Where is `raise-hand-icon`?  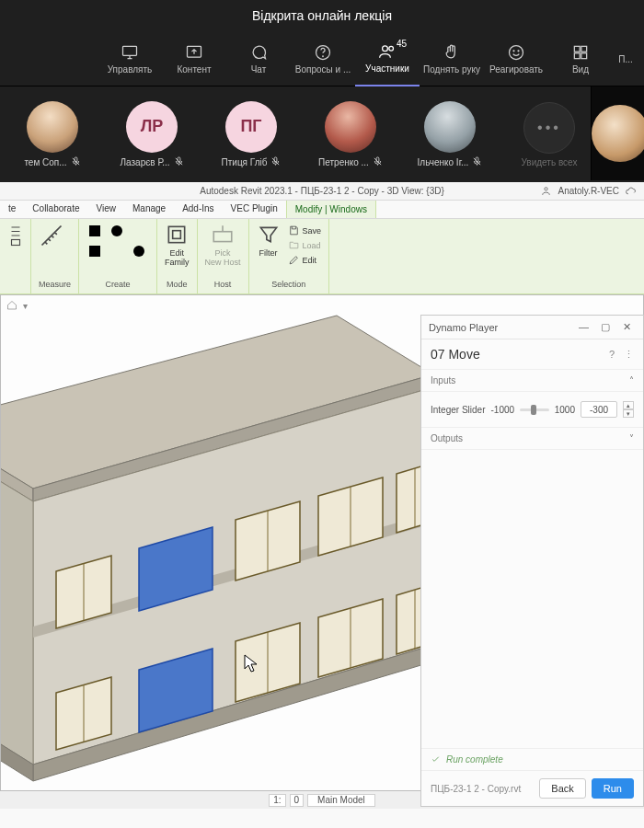
raise-hand-icon is located at coordinates (452, 52).